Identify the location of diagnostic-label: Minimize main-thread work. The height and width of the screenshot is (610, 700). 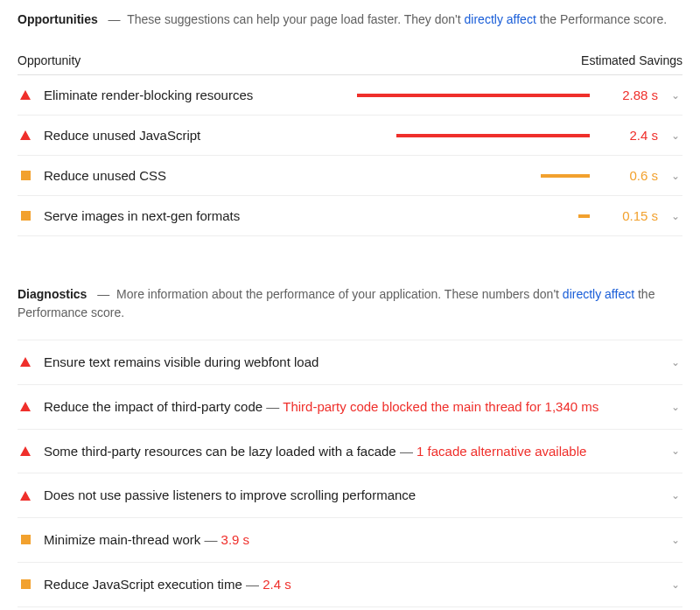
(122, 539).